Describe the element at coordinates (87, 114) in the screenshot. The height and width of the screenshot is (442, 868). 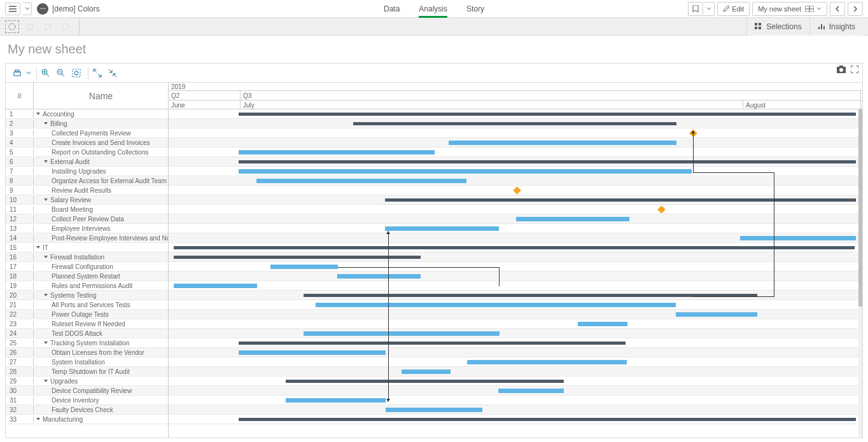
I see `task-row: 1Accounting` at that location.